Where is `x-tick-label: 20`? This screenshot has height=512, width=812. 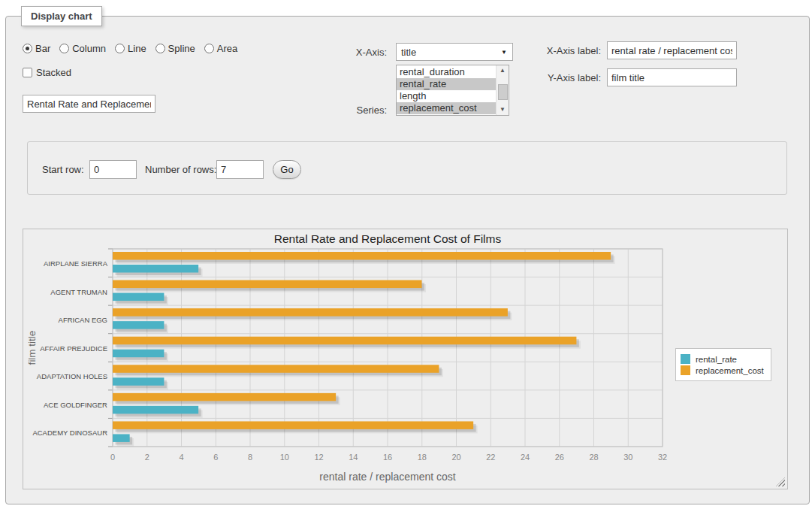
x-tick-label: 20 is located at coordinates (456, 457).